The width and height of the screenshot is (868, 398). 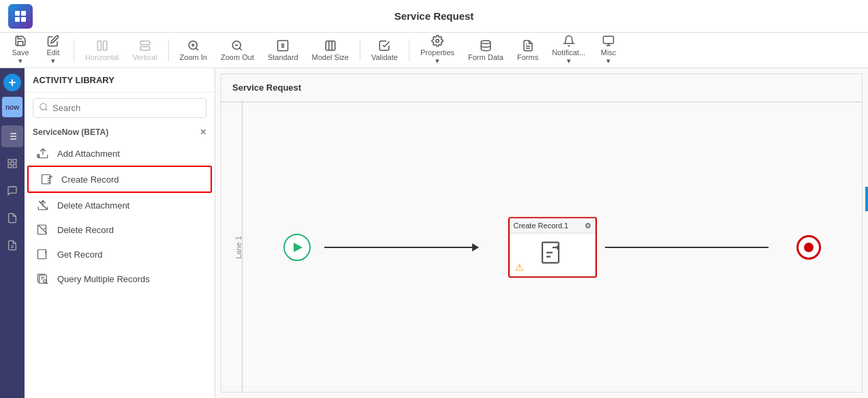 I want to click on section-label: ServiceNow (BETA), so click(x=71, y=132).